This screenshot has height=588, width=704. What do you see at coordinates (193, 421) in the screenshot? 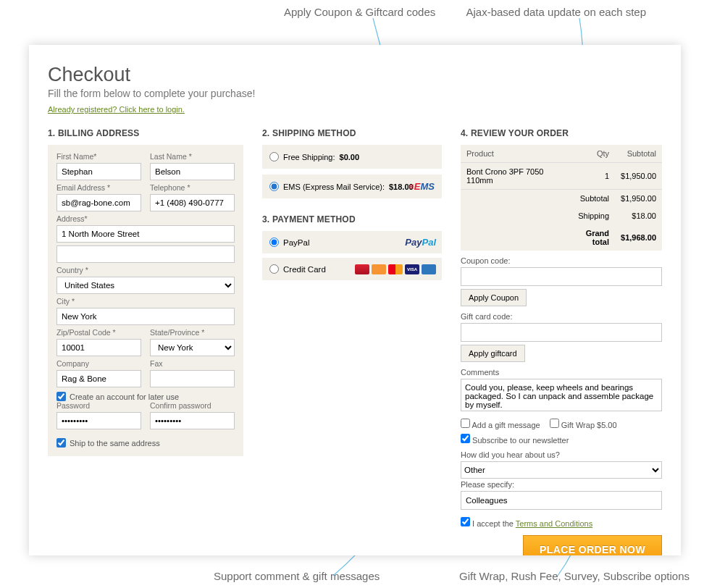
I see `confirm-input` at bounding box center [193, 421].